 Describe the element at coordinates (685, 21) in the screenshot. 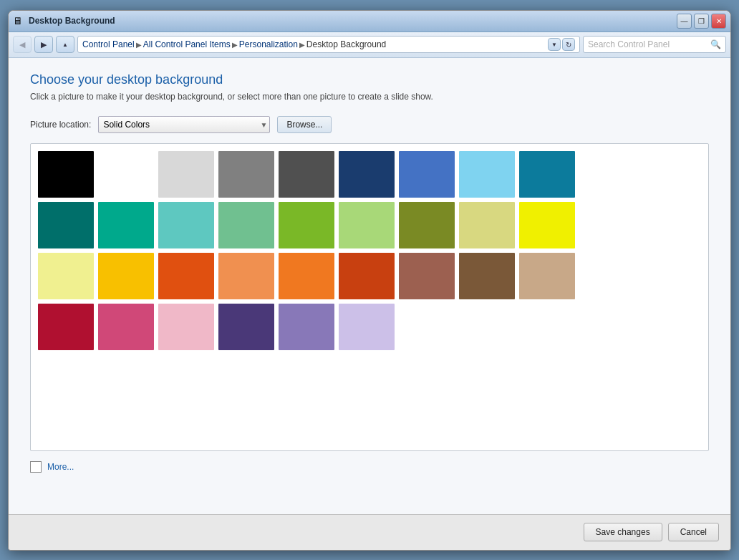

I see `minimize-button: —` at that location.